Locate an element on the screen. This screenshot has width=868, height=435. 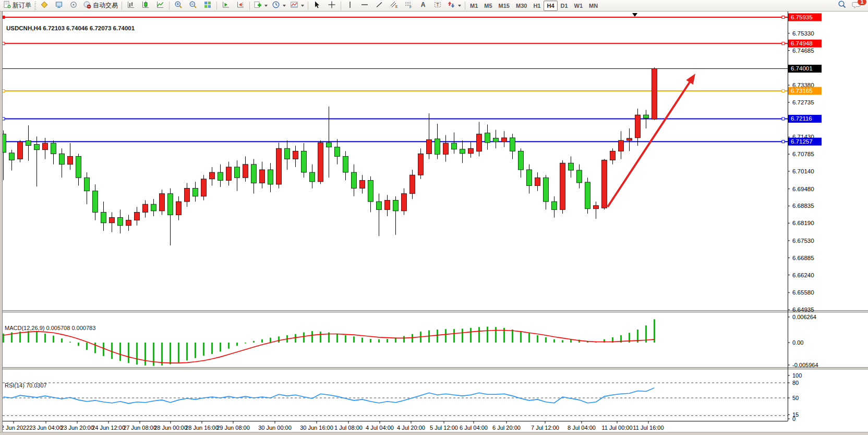
new-order-icon is located at coordinates (7, 5).